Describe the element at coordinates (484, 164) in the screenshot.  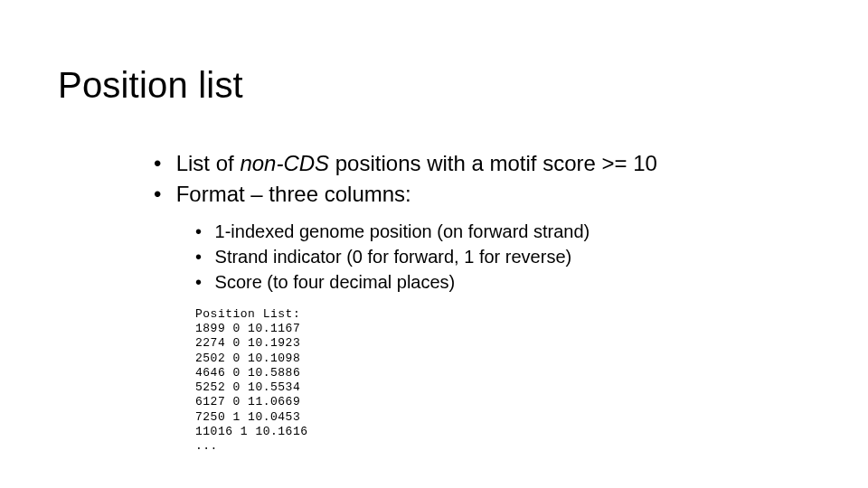
I see `bullet-level1: • List of non-CDS positions with a motif…` at that location.